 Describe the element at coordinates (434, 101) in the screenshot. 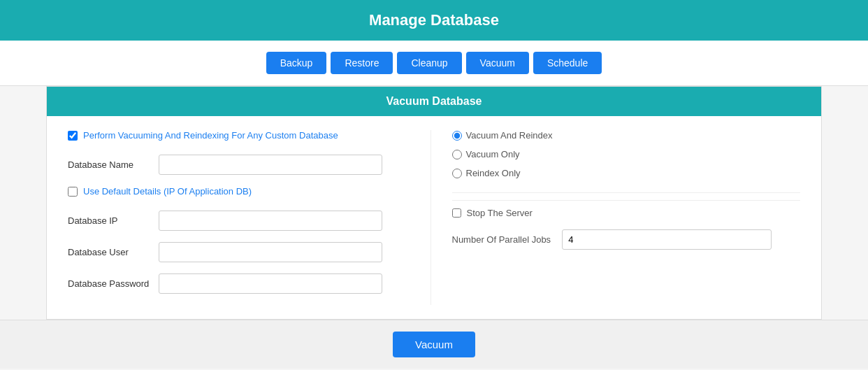

I see `section-header: Vacuum Database` at that location.